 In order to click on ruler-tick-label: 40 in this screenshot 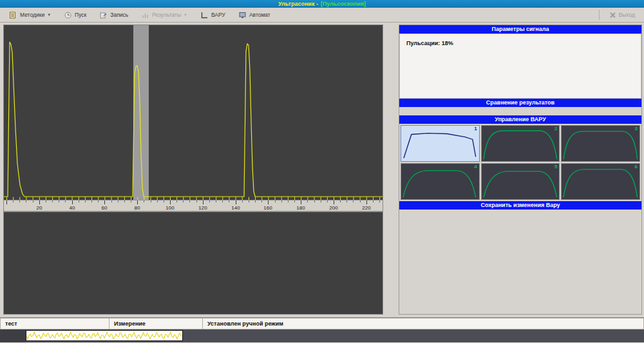, I will do `click(72, 208)`.